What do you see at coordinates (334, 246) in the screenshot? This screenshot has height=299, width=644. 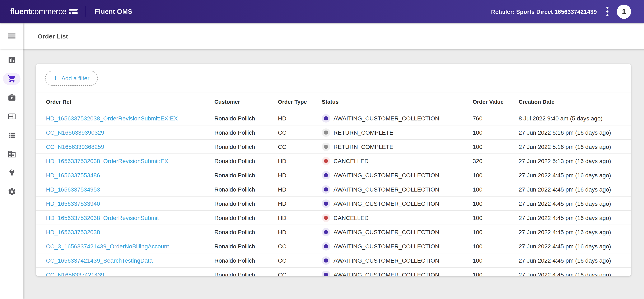 I see `table-row: CC_3_1656337421439_OrderNoBillingAccount…` at bounding box center [334, 246].